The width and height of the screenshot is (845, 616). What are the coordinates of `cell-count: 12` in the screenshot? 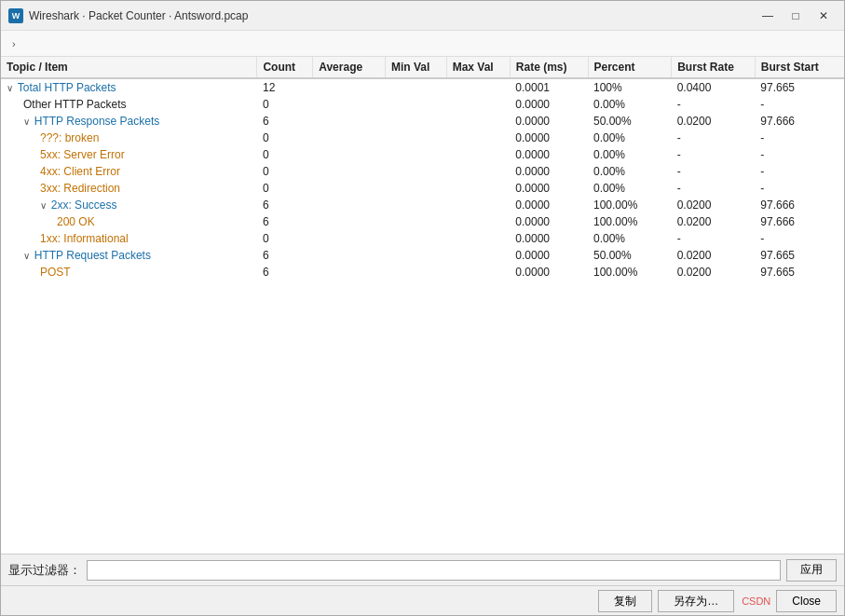 It's located at (285, 88).